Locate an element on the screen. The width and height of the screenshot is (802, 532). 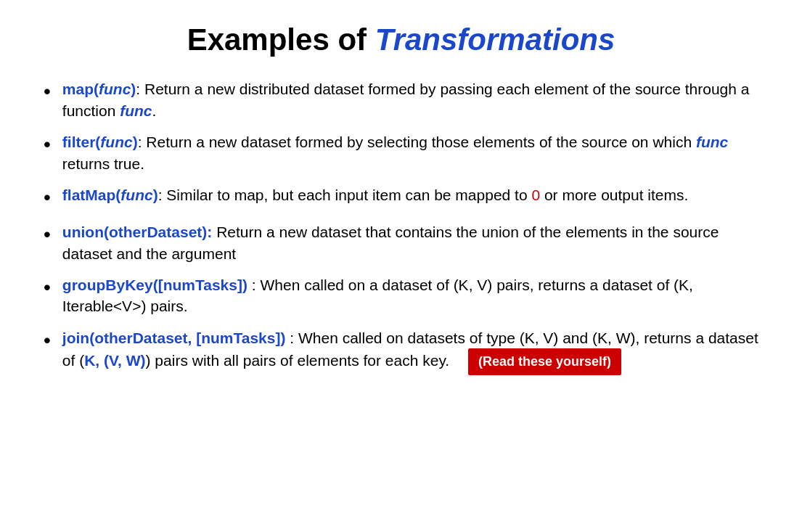
list-item-flatmap: • flatMap(func): Similar to map, but eac… is located at coordinates (401, 197).